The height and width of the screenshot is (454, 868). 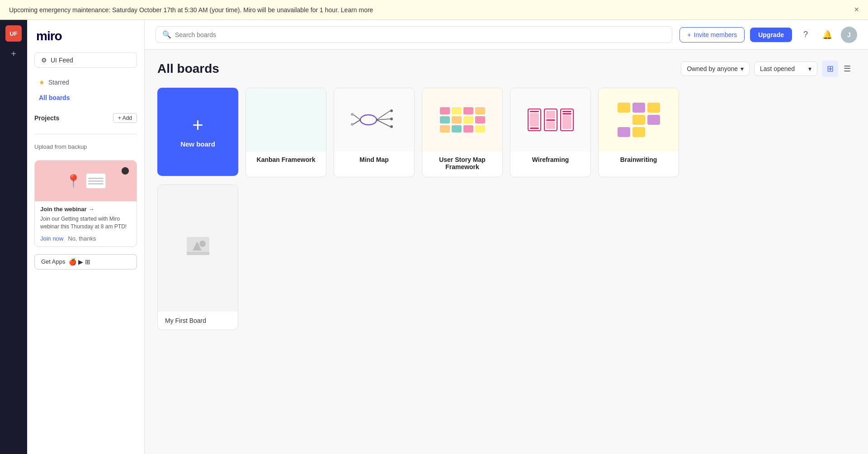 I want to click on search-input, so click(x=420, y=35).